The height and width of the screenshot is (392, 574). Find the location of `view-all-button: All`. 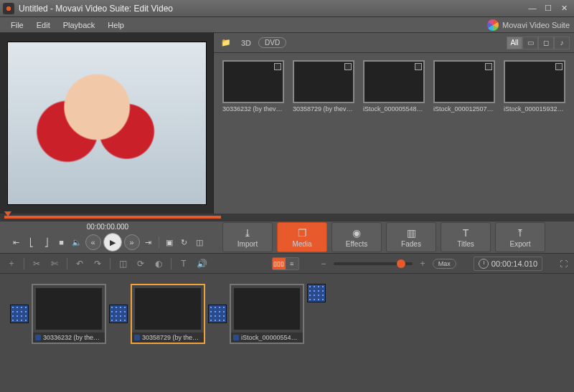

view-all-button: All is located at coordinates (514, 43).